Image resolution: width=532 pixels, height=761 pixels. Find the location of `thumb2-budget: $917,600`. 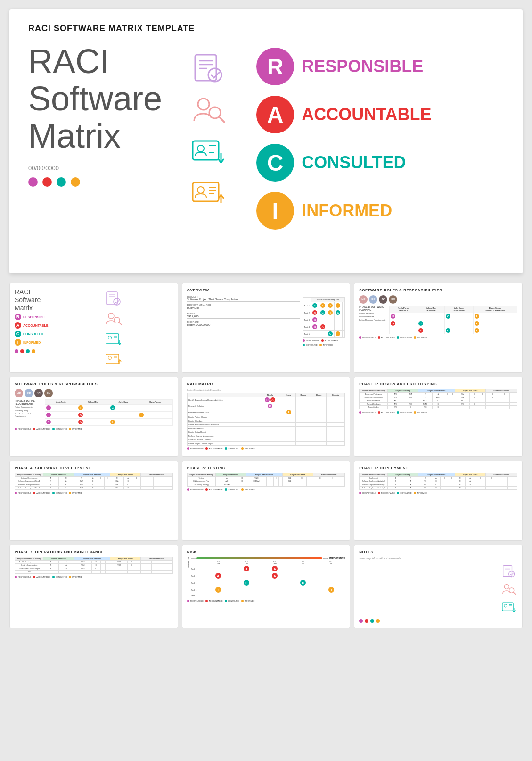

thumb2-budget: $917,600 is located at coordinates (244, 317).